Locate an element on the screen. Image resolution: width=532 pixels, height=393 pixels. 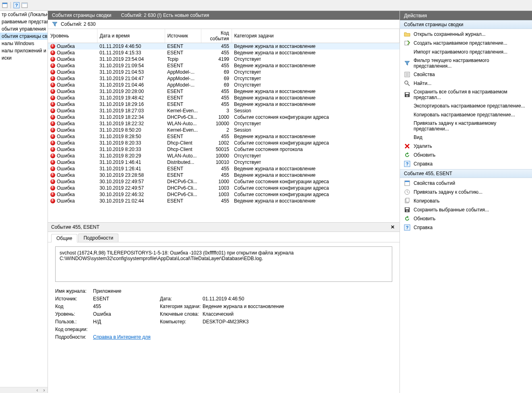
event-row: Ошибка30.10.2019 23:28:58ESENT455Ведение… is located at coordinates (224, 175).